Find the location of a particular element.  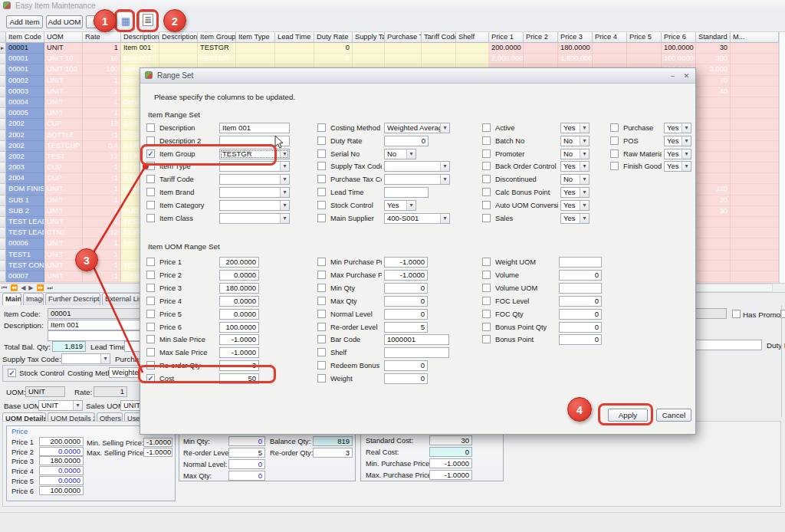

range-field-purchase: Yes▾ is located at coordinates (678, 128).